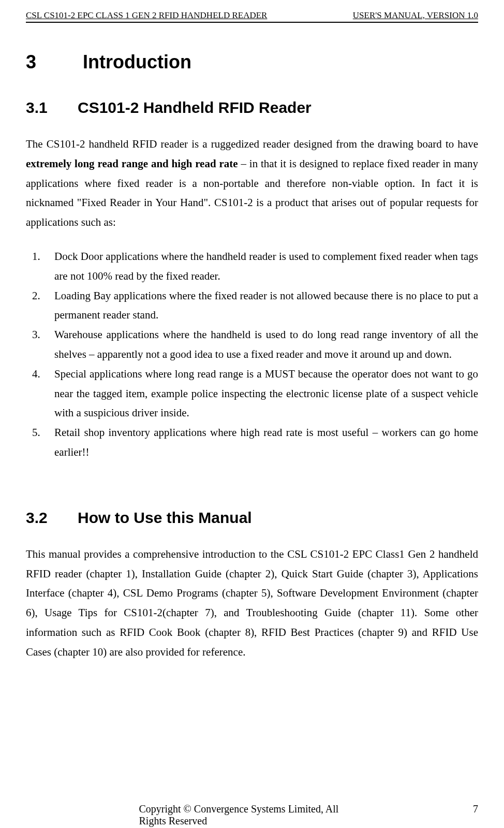 This screenshot has width=504, height=828. Describe the element at coordinates (252, 267) in the screenshot. I see `list-item: Dock Door applications where the handhel…` at that location.